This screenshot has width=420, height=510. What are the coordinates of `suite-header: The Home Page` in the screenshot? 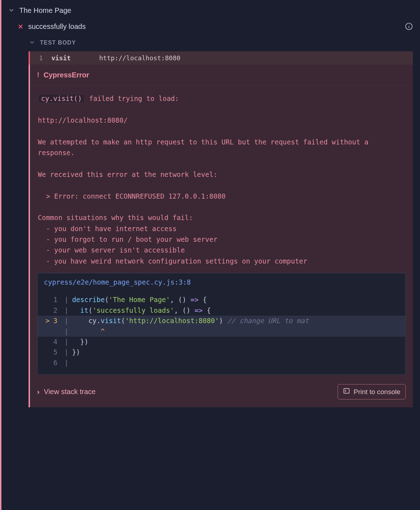 It's located at (211, 11).